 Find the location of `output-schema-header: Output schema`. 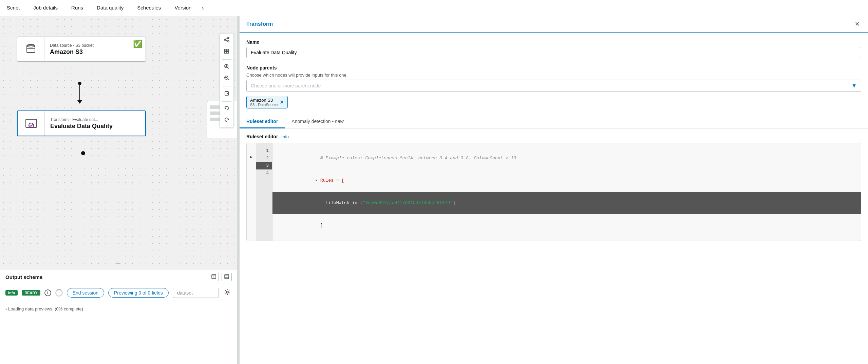

output-schema-header: Output schema is located at coordinates (119, 277).